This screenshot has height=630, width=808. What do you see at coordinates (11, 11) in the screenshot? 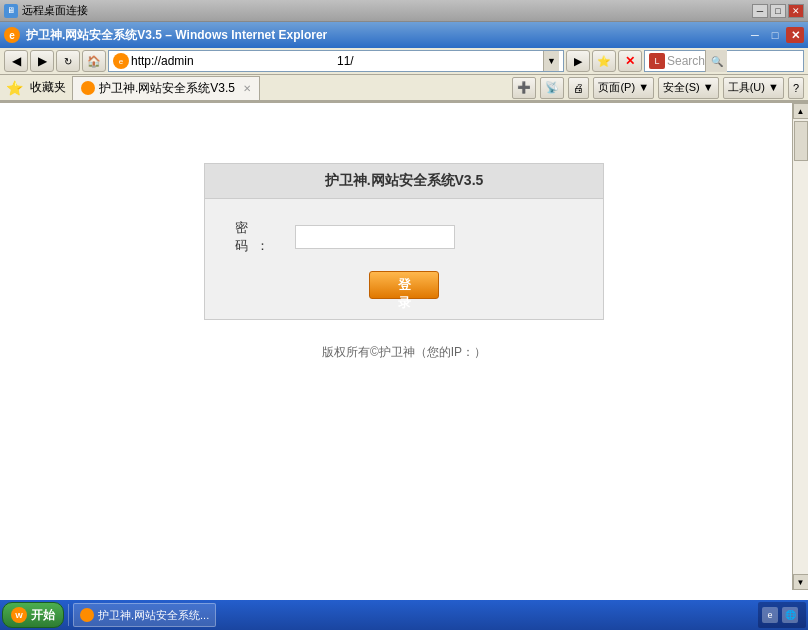
I see `titlebar-icon: 🖥` at bounding box center [11, 11].